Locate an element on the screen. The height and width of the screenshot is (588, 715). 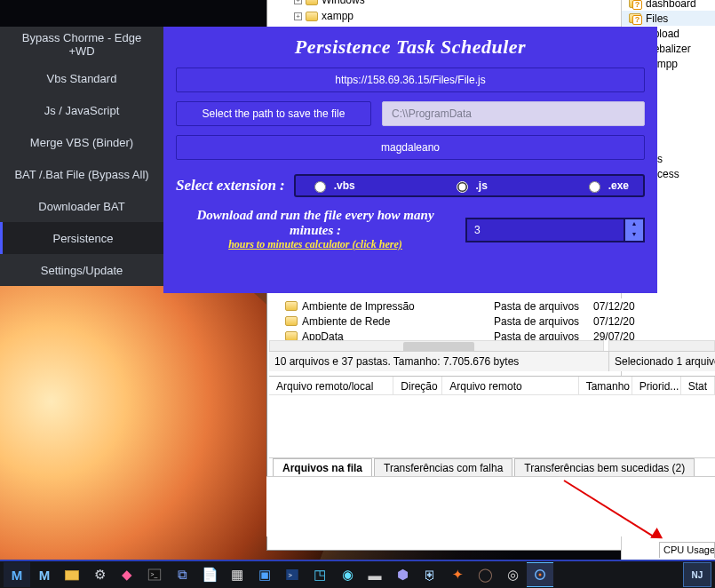
taskbar-explorer-icon is located at coordinates (72, 575).